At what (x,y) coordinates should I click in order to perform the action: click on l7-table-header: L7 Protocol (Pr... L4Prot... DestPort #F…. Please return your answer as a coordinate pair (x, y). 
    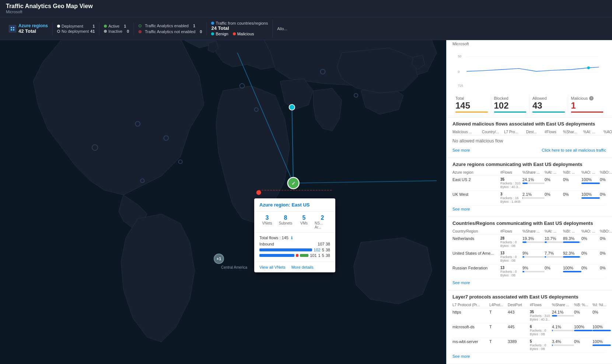
    Looking at the image, I should click on (529, 305).